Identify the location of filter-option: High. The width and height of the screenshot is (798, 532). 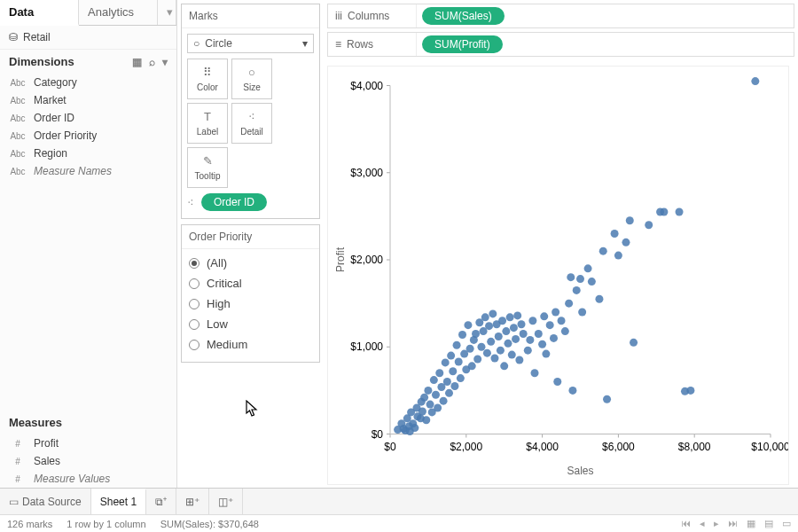
(250, 303).